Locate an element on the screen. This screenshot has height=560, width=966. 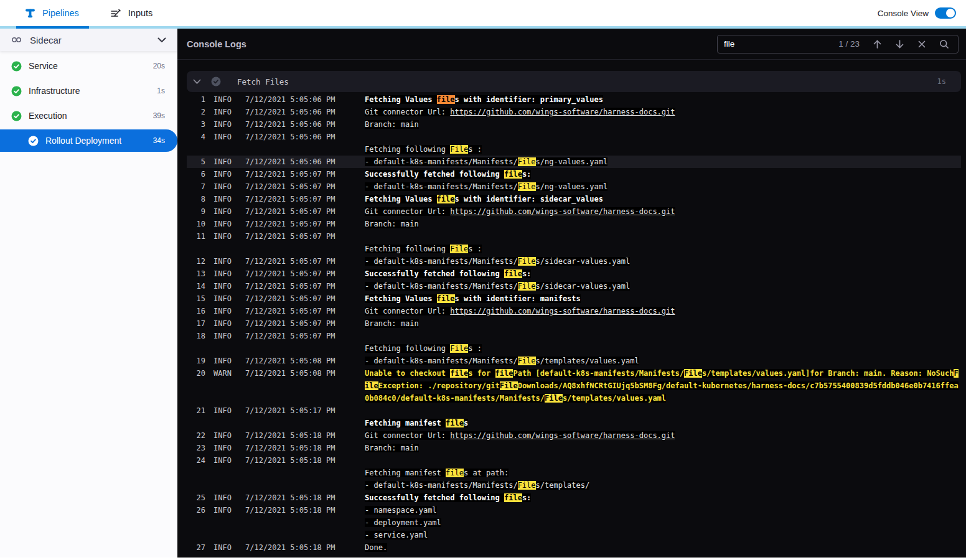
log-message: Unable to checkout files for filePath [d… is located at coordinates (663, 386).